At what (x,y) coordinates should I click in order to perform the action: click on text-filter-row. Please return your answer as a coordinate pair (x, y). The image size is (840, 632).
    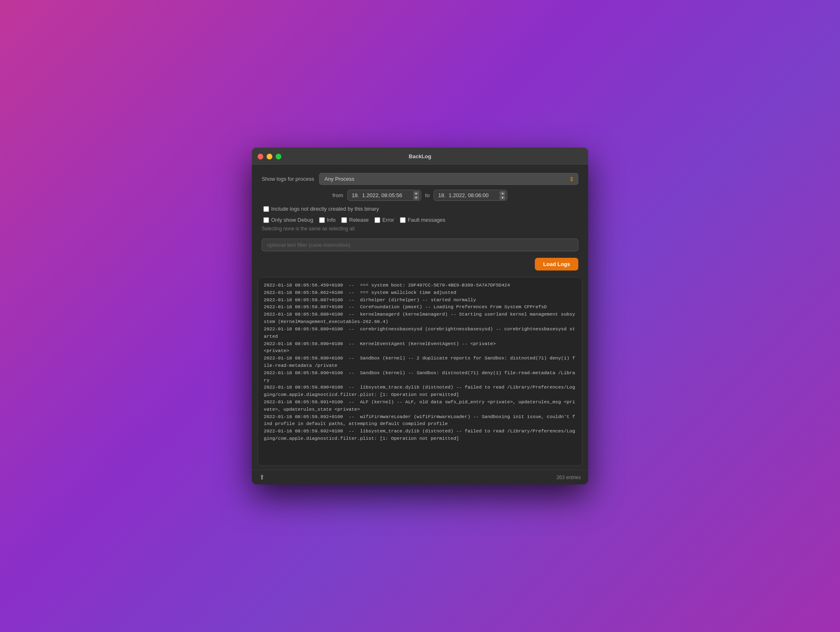
    Looking at the image, I should click on (420, 244).